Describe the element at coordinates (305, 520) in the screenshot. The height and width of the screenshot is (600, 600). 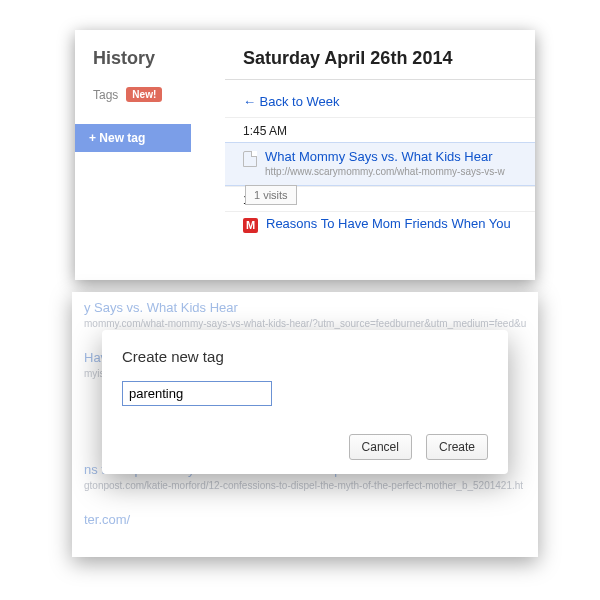
I see `faded-title: ter.com/` at that location.